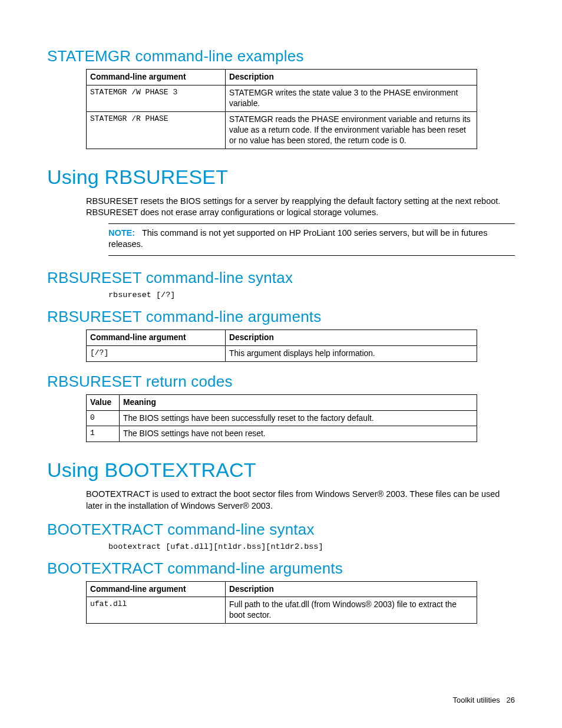  What do you see at coordinates (300, 500) in the screenshot?
I see `para-bootextract-desc: BOOTEXTRACT is used to extract the boot …` at bounding box center [300, 500].